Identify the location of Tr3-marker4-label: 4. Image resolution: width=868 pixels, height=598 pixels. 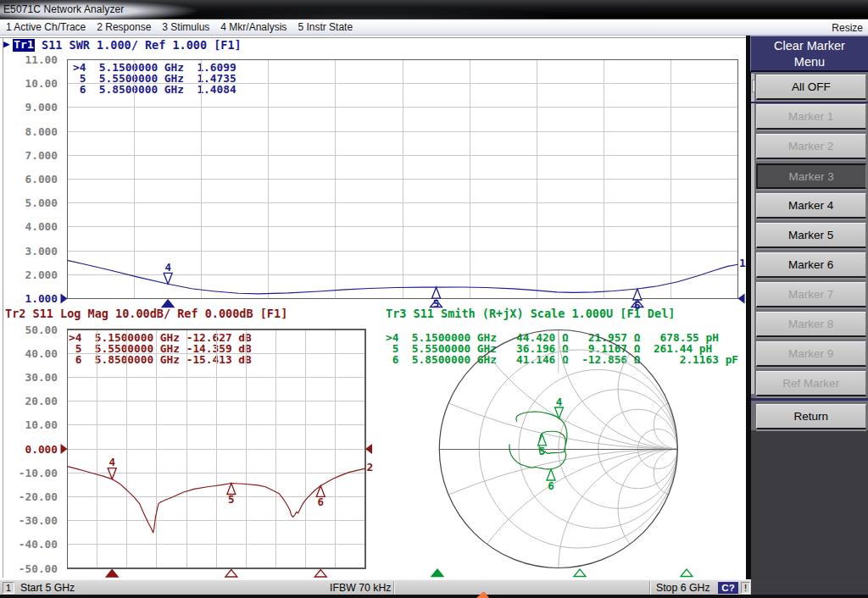
(559, 402).